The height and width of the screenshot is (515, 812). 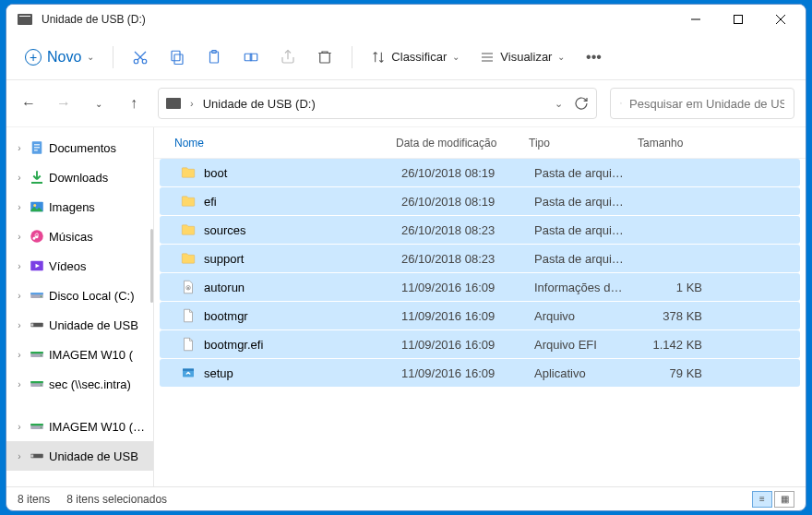 I want to click on sort-icon, so click(x=378, y=57).